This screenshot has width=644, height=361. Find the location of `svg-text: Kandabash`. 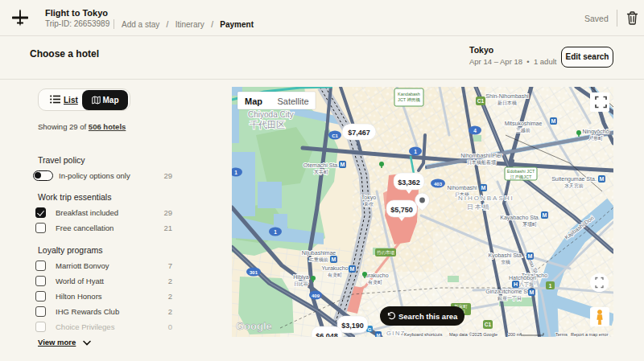

svg-text: Kandabash is located at coordinates (409, 94).